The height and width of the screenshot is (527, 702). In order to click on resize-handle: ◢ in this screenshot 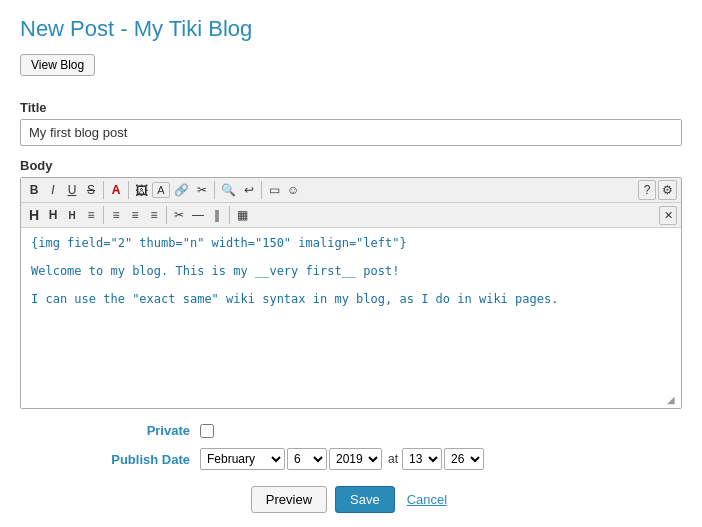, I will do `click(673, 400)`.